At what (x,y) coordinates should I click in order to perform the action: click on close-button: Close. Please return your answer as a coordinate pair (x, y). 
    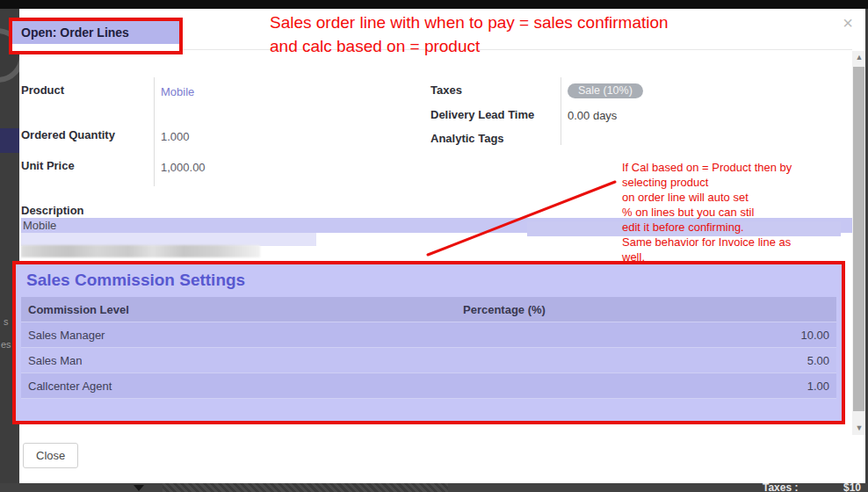
    Looking at the image, I should click on (51, 455).